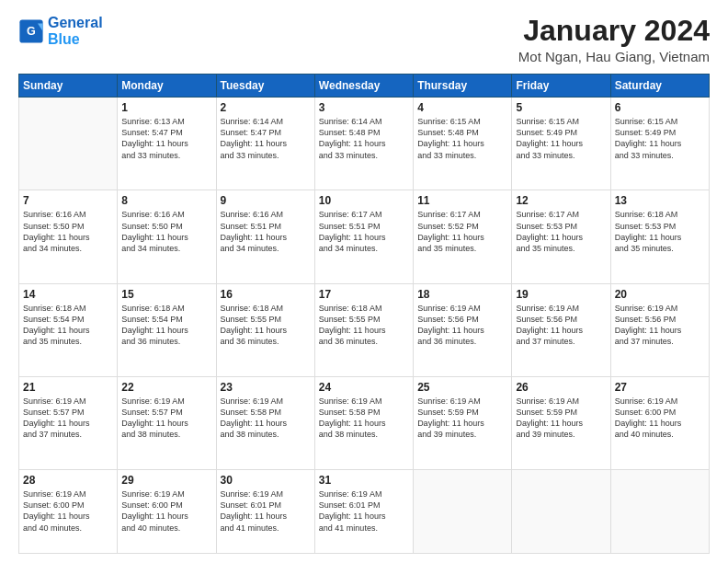 The height and width of the screenshot is (563, 728). What do you see at coordinates (463, 237) in the screenshot?
I see `calendar-cell: 11Sunrise: 6:17 AM Sunset: 5:52 PM Dayli…` at bounding box center [463, 237].